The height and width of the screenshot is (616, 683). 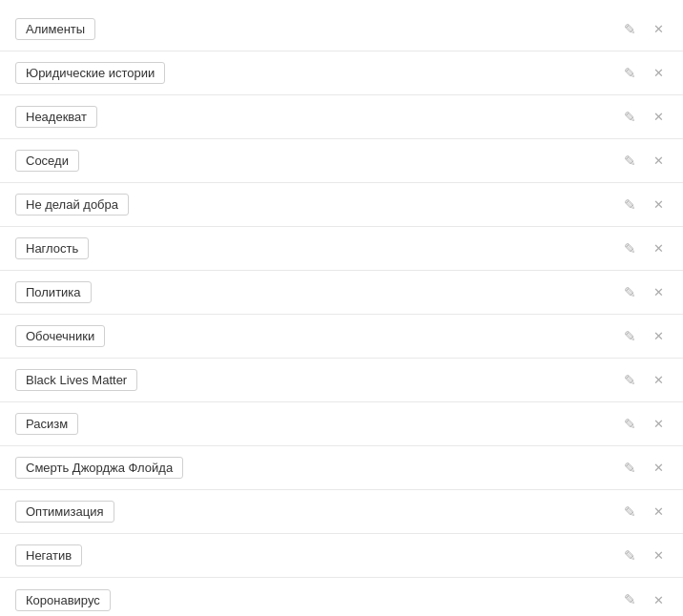 What do you see at coordinates (90, 72) in the screenshot?
I see `tag-label-2: Юридические истории` at bounding box center [90, 72].